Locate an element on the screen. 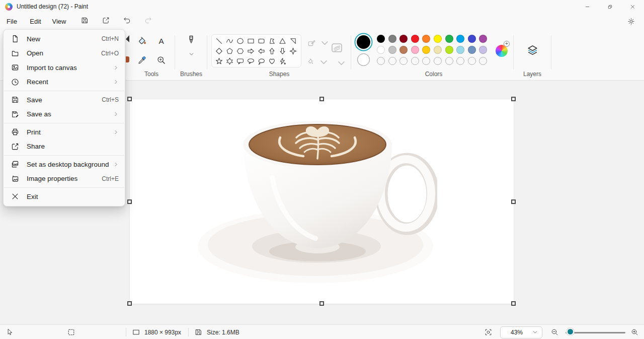 The image size is (644, 339). zoom-in-button is located at coordinates (635, 332).